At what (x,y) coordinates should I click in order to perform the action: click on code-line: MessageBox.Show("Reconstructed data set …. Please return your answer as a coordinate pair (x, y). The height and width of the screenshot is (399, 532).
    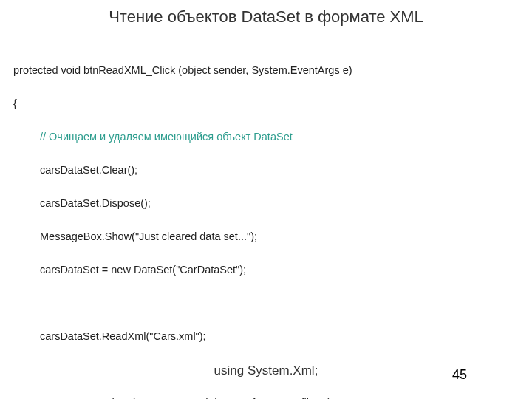
    Looking at the image, I should click on (262, 397).